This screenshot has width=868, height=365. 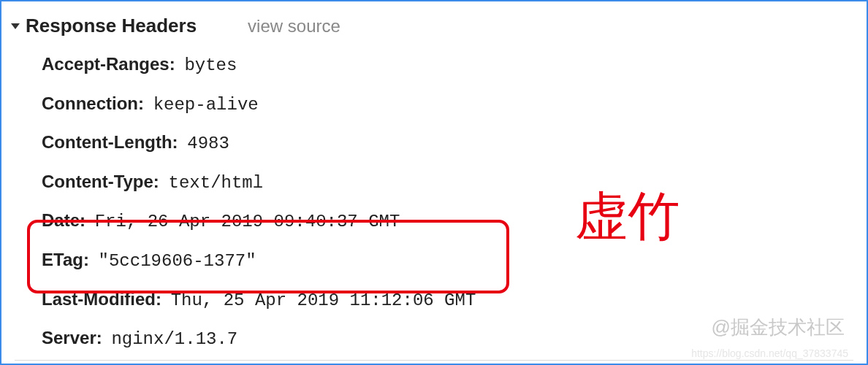 What do you see at coordinates (101, 181) in the screenshot?
I see `header-name: Content-Type:` at bounding box center [101, 181].